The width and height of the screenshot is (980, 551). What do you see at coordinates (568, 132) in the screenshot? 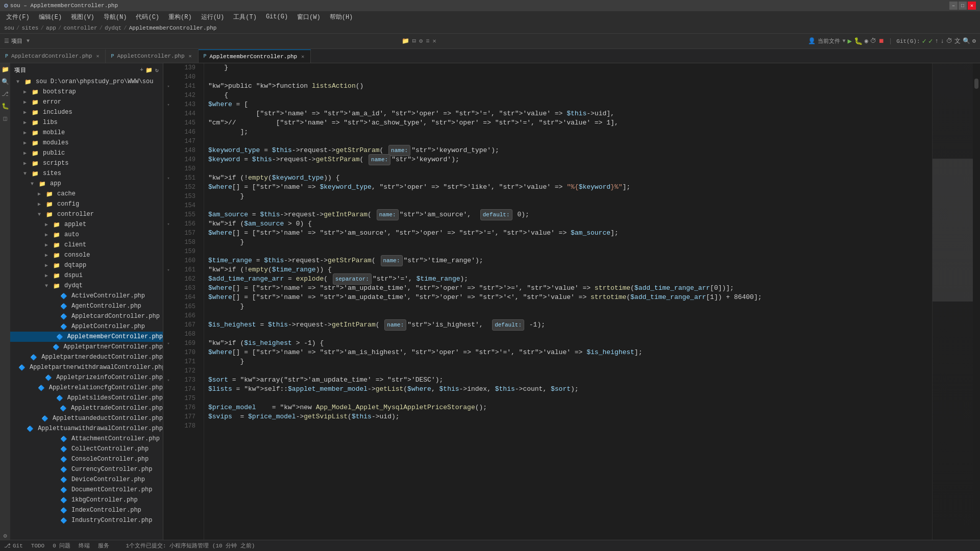
I see `code-line-146: ];` at bounding box center [568, 132].